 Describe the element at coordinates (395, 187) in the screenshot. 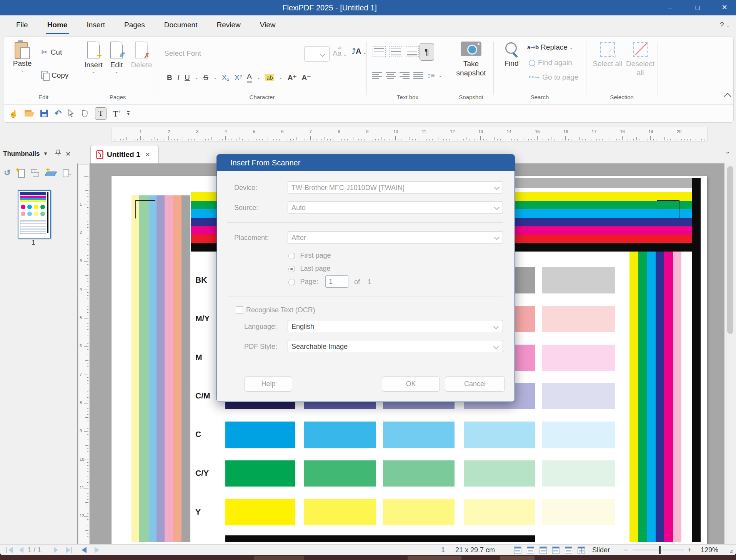

I see `device-select: TW-Brother MFC-J1010DW [TWAIN]` at that location.